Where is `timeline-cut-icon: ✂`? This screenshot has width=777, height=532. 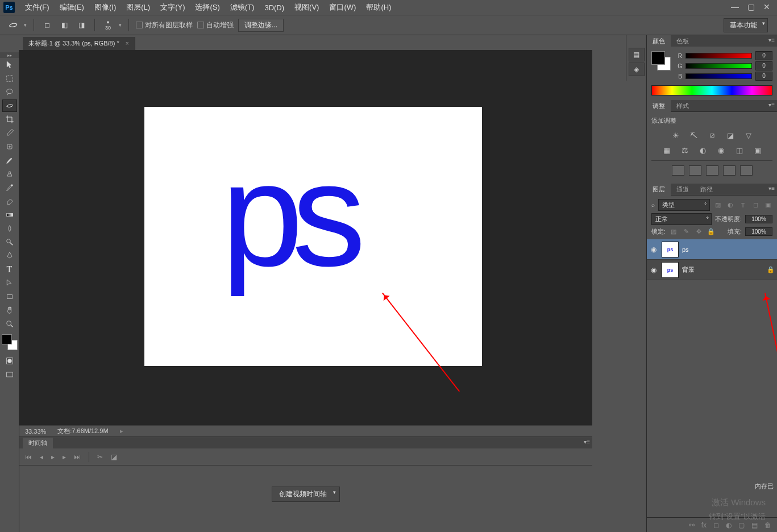 timeline-cut-icon: ✂ is located at coordinates (100, 457).